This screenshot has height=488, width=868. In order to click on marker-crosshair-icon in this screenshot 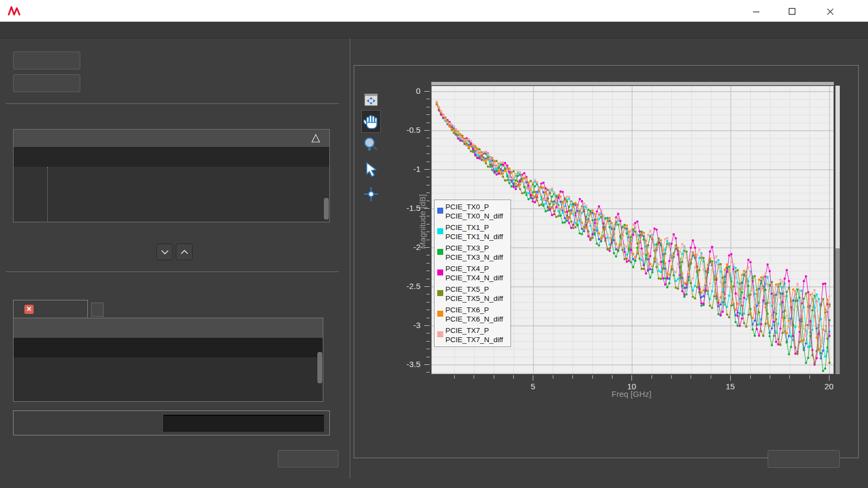, I will do `click(371, 194)`.